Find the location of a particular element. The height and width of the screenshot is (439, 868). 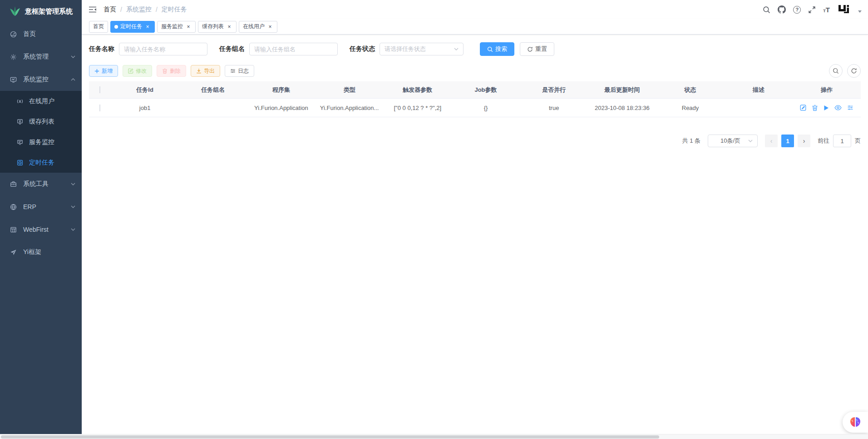

timer-icon is located at coordinates (20, 163).